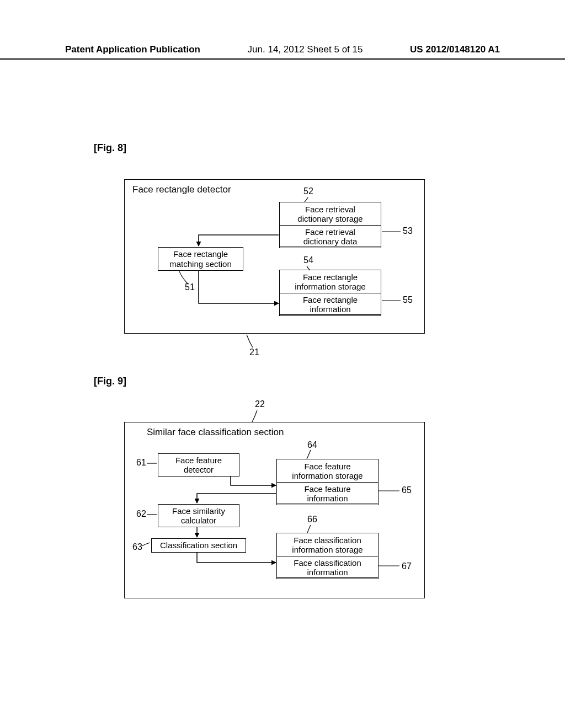 Image resolution: width=565 pixels, height=728 pixels. What do you see at coordinates (182, 190) in the screenshot?
I see `fig8-title: Face rectangle detector` at bounding box center [182, 190].